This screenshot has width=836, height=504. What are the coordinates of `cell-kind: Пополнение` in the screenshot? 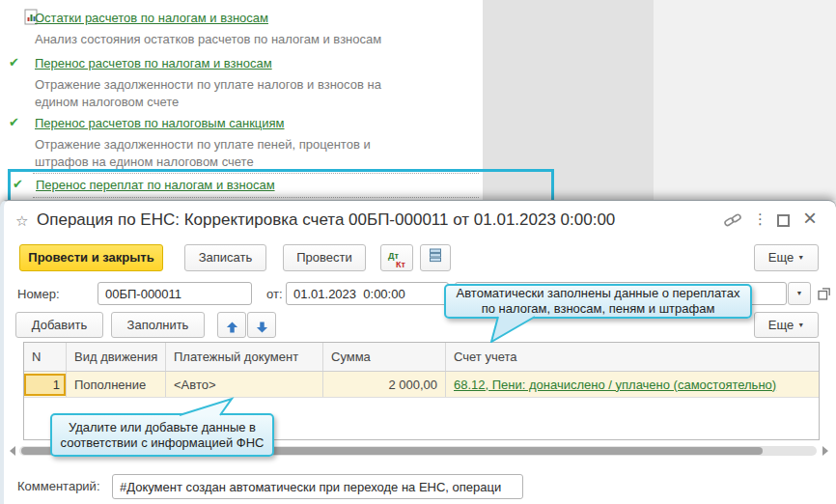 It's located at (116, 384).